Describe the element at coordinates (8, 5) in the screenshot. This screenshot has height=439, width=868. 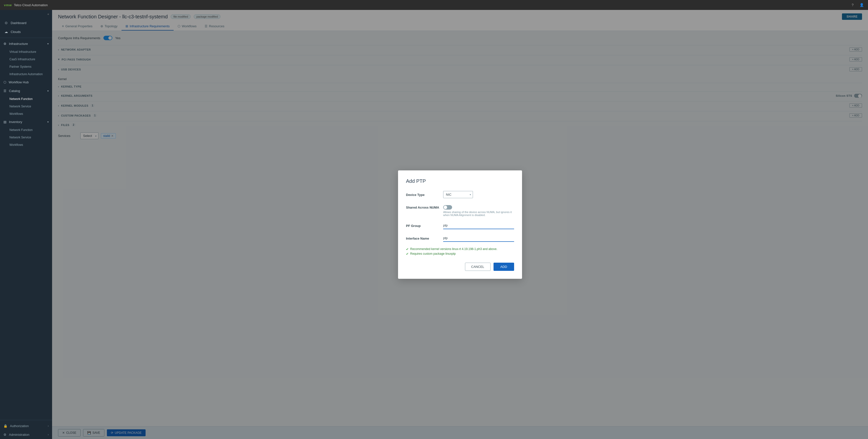
I see `vmw-logo: vmw` at that location.